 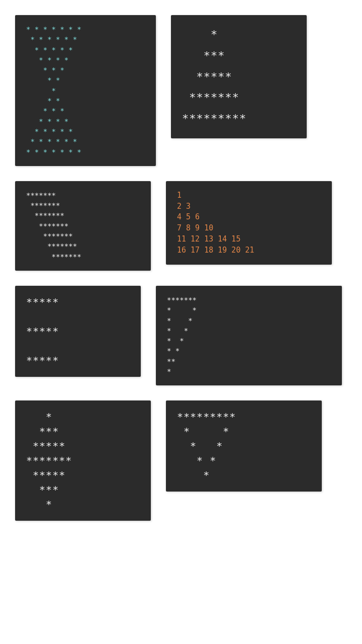 I want to click on pattern-number-triangle: 1 2 3 4 5 6 7 8 9 10 11 12 13 14 15 16 1…, so click(x=249, y=223).